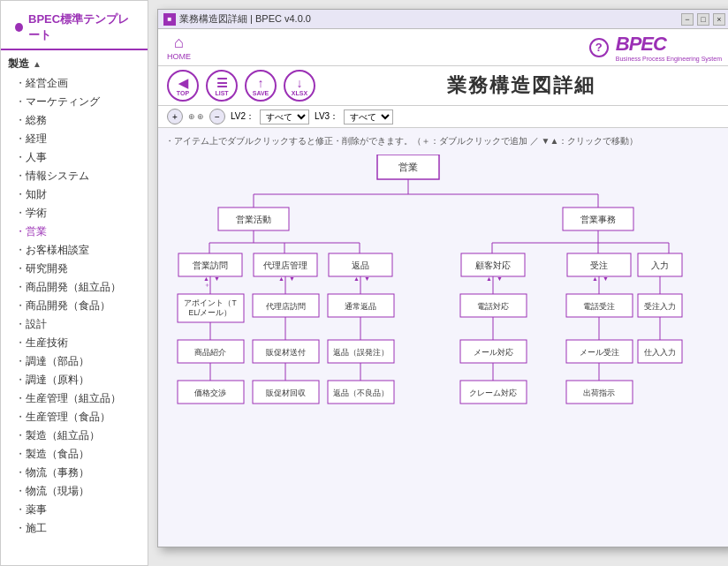 The image size is (728, 566). I want to click on sidebar-item-20: 製造（食品）, so click(74, 454).